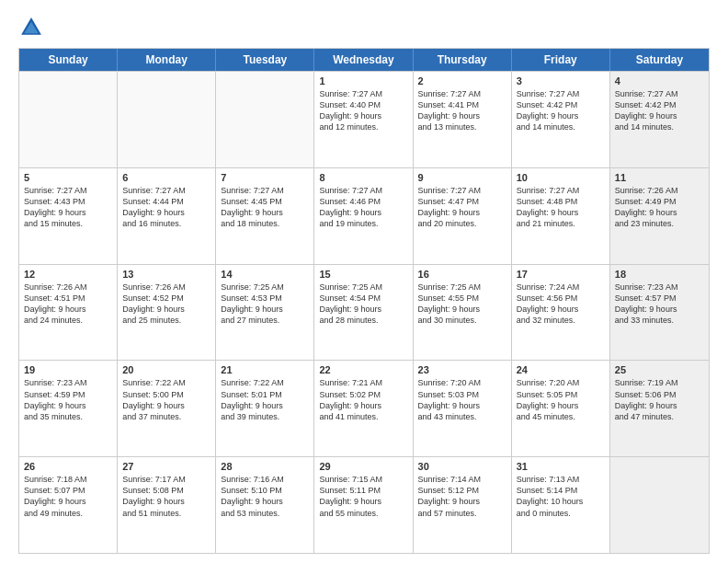 This screenshot has height=563, width=728. What do you see at coordinates (463, 505) in the screenshot?
I see `day-cell-30: 30Sunrise: 7:14 AM Sunset: 5:12 PM Dayli…` at bounding box center [463, 505].